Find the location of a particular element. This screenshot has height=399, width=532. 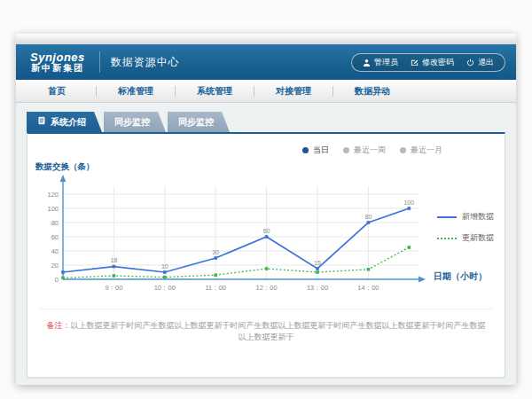

current-user-button: 管理员 is located at coordinates (380, 62).